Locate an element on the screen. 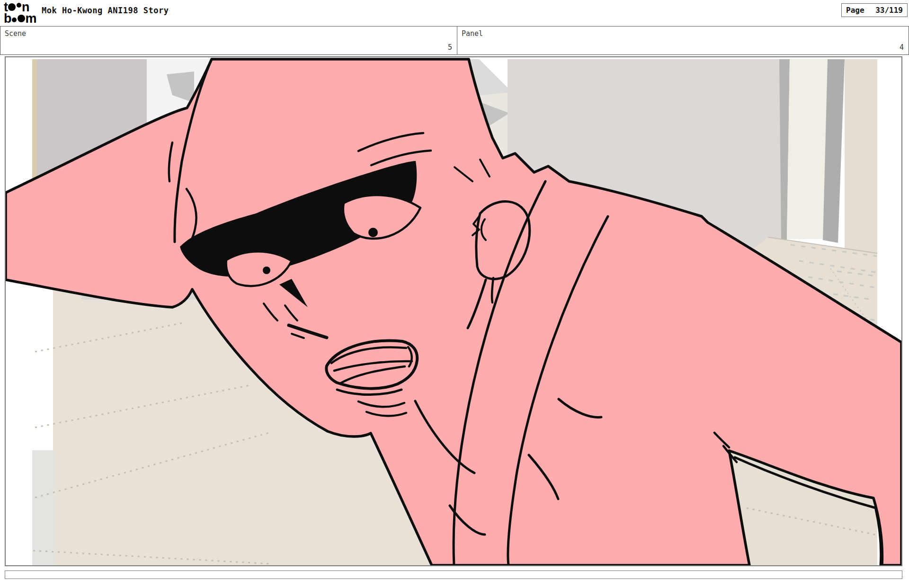 Image resolution: width=909 pixels, height=588 pixels. fields-row: Scene 5 Panel 4 is located at coordinates (454, 41).